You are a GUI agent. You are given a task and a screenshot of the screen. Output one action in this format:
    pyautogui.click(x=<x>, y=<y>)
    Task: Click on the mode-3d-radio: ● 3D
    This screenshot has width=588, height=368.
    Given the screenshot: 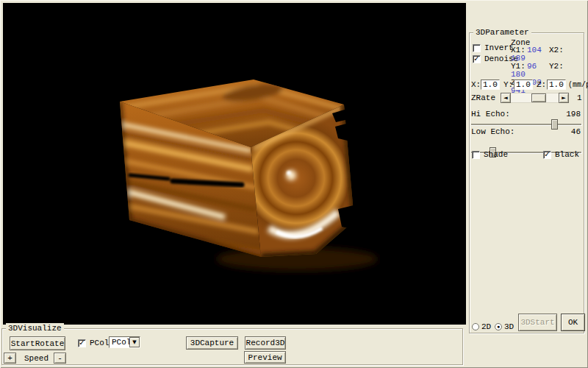 What is the action you would take?
    pyautogui.click(x=504, y=327)
    